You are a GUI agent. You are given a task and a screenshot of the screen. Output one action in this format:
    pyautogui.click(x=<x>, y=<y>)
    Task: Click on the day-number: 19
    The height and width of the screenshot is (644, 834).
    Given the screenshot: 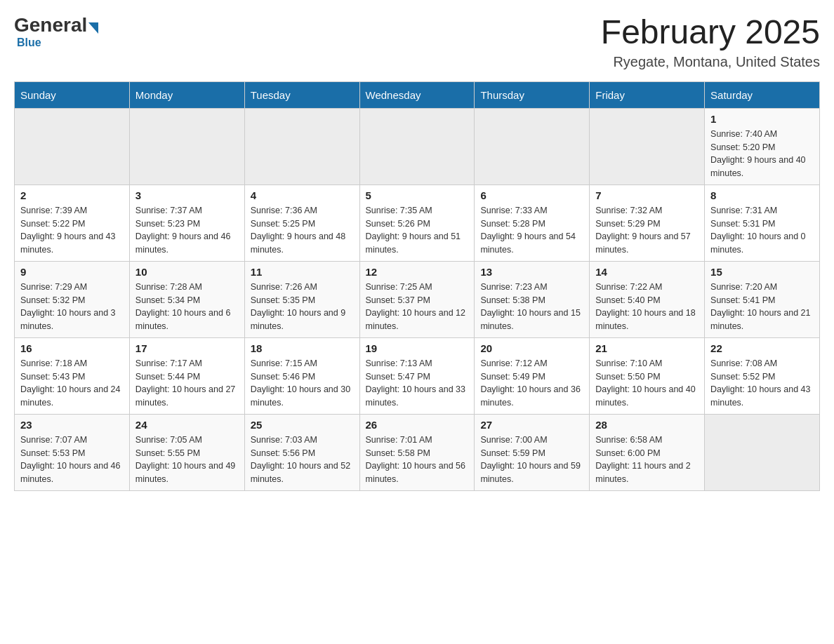 What is the action you would take?
    pyautogui.click(x=417, y=348)
    